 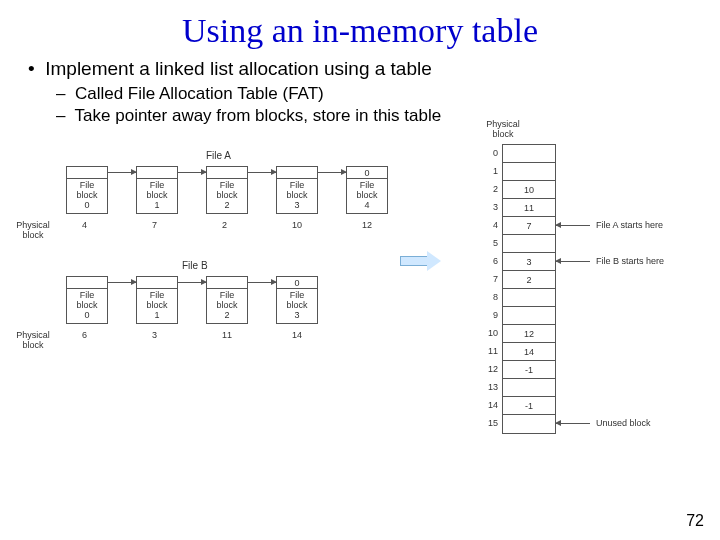 I want to click on fat-row: 11, so click(x=529, y=208).